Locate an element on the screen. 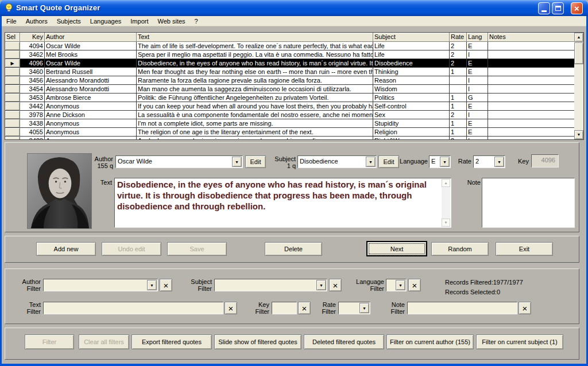 This screenshot has width=588, height=366. cell-text: The aim of life is self-development. To … is located at coordinates (255, 46).